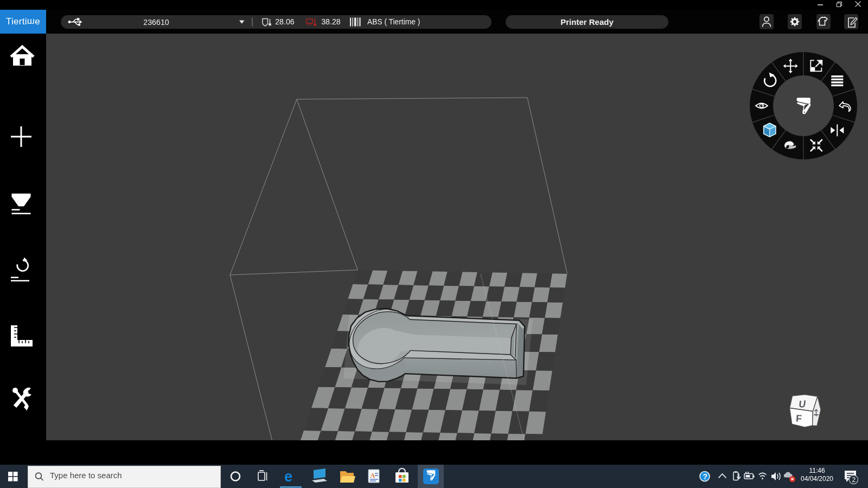  I want to click on svg-text: A, so click(373, 475).